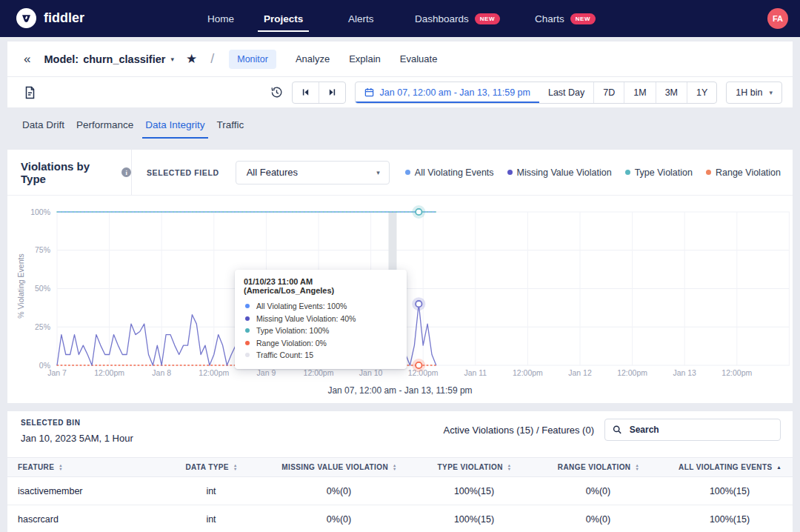  What do you see at coordinates (566, 93) in the screenshot?
I see `preset-last-day: Last Day` at bounding box center [566, 93].